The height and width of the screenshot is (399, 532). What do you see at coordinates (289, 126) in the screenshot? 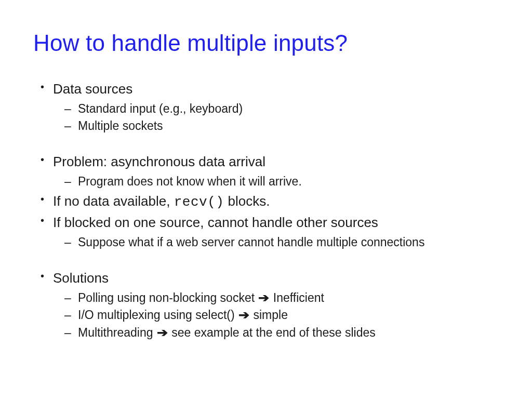
I see `sub-list-item: Multiple sockets` at bounding box center [289, 126].